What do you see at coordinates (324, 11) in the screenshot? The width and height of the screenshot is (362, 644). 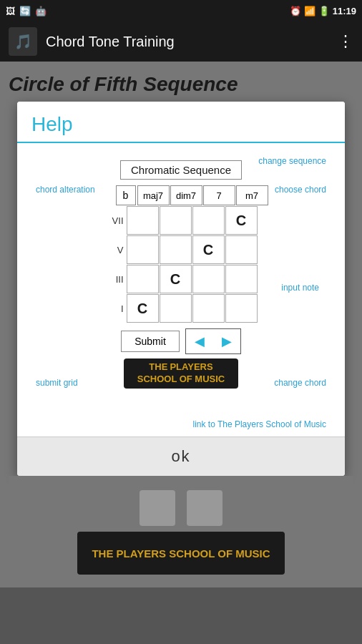 I see `battery-icon: 🔋` at bounding box center [324, 11].